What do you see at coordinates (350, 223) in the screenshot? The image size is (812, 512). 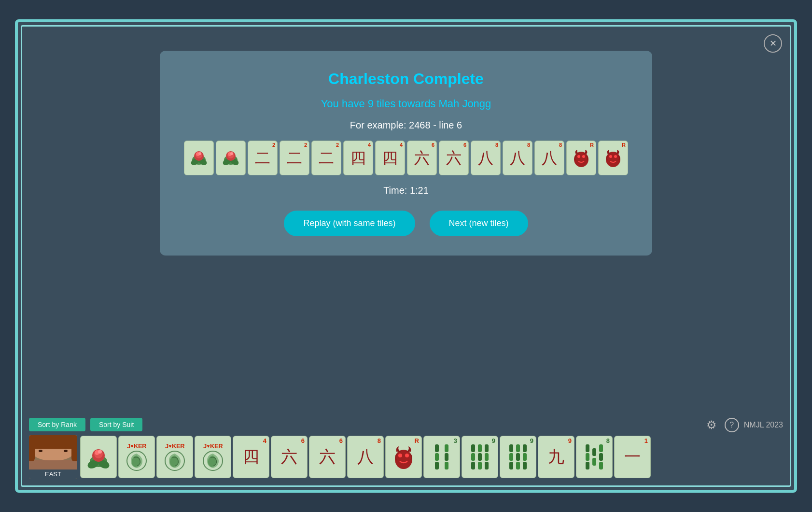 I see `replay-button: Replay (with same tiles)` at bounding box center [350, 223].